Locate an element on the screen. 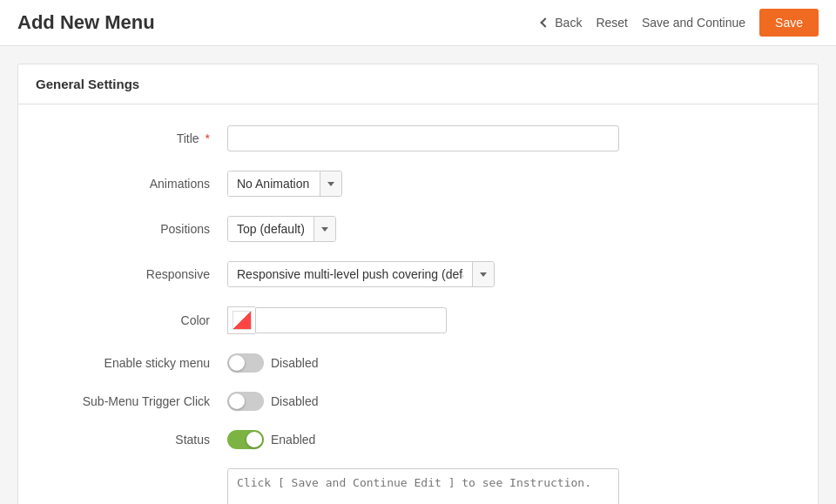 This screenshot has width=836, height=504. animations-dropdown-btn is located at coordinates (331, 184).